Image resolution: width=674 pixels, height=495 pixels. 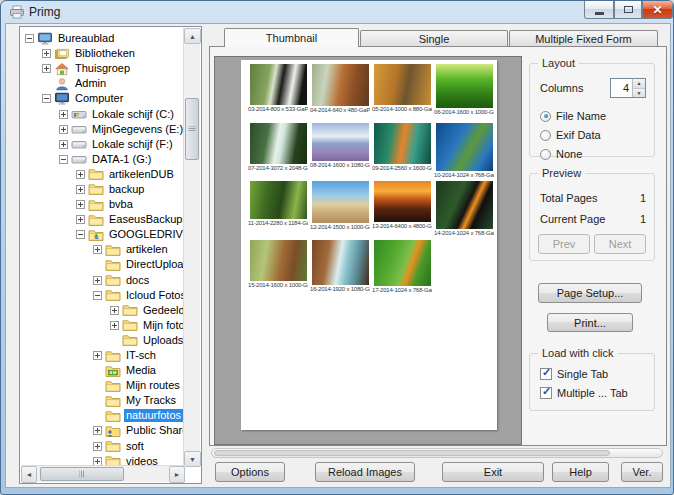 What do you see at coordinates (104, 310) in the screenshot?
I see `tree-item-gedeeld: Gedeeld` at bounding box center [104, 310].